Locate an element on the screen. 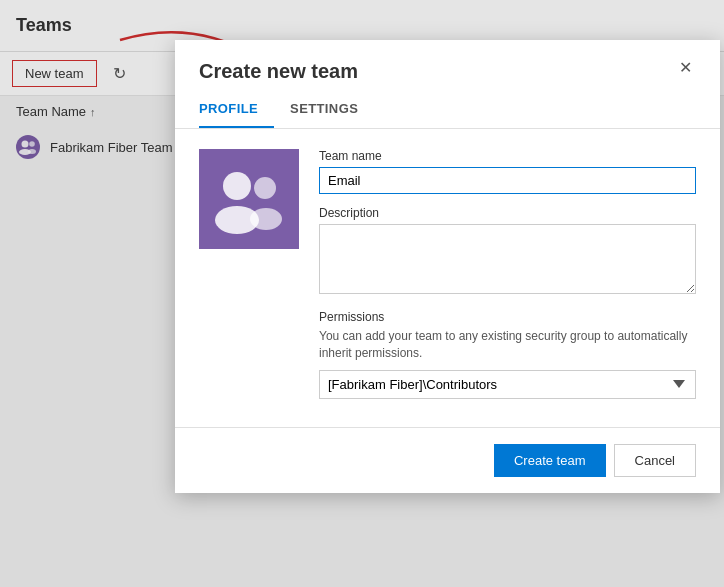  create-team-button: Create team is located at coordinates (550, 460).